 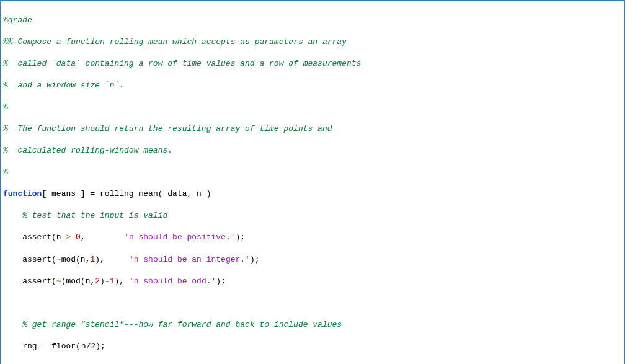 I want to click on hdr-comment-l2: % called `data` containing a row of time…, so click(x=182, y=63).